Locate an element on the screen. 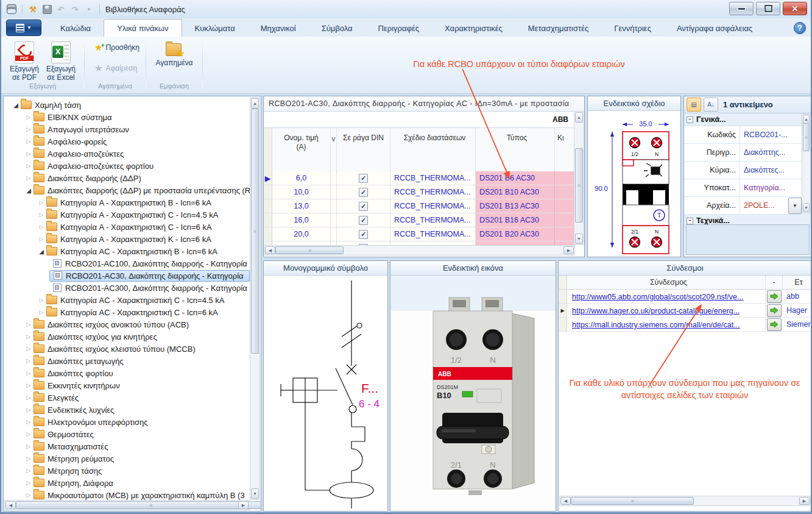 The image size is (812, 514). favorites-remove-button: ★ Αφαίρεση is located at coordinates (116, 68).